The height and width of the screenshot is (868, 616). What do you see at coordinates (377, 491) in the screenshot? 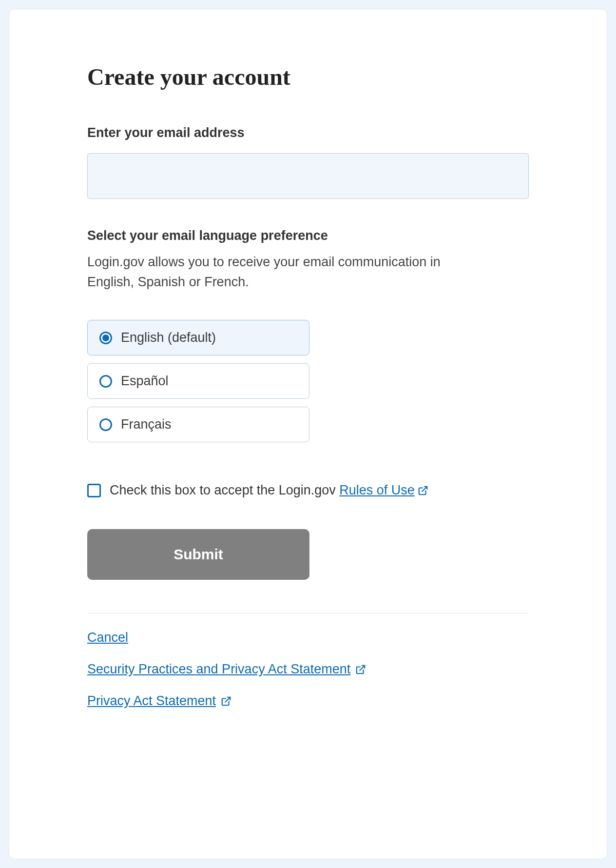
I see `rules-of-use-label: Rules of Use` at bounding box center [377, 491].